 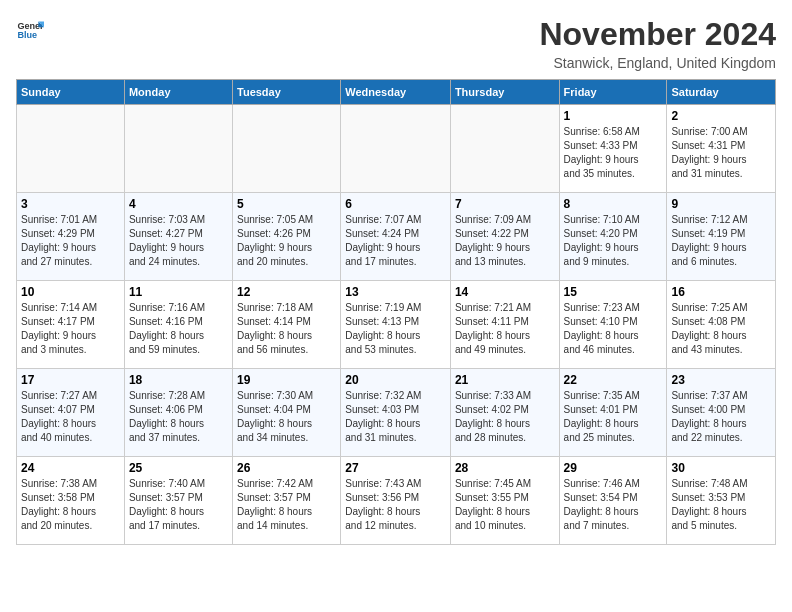 I want to click on day-info: Sunrise: 7:05 AM Sunset: 4:26 PM Dayligh…, so click(x=286, y=241).